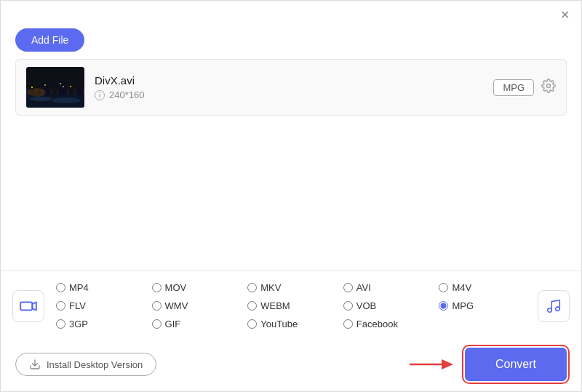 This screenshot has width=582, height=392. Describe the element at coordinates (387, 288) in the screenshot. I see `format-option-avi: AVI` at that location.